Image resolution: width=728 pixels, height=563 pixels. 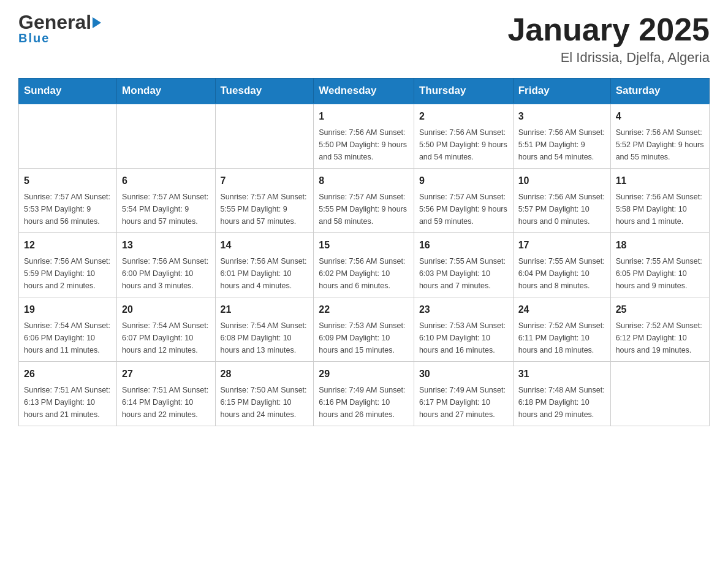 What do you see at coordinates (463, 274) in the screenshot?
I see `day-info: Sunrise: 7:55 AM Sunset: 6:03 PM Dayligh…` at bounding box center [463, 274].